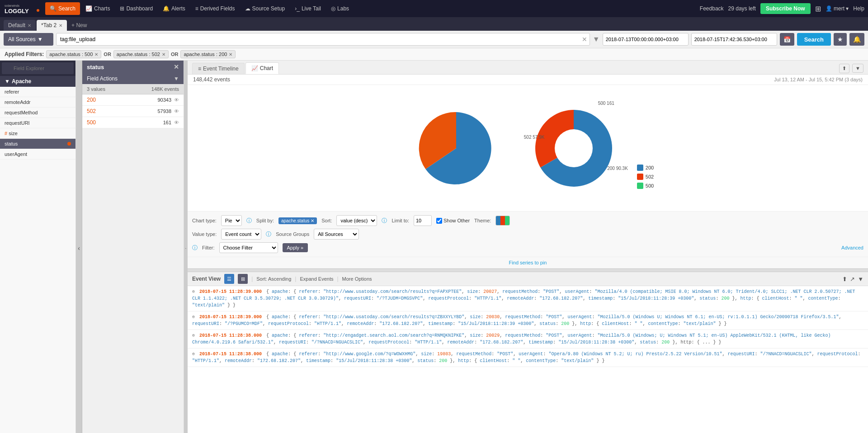 The width and height of the screenshot is (868, 433). I want to click on field-item-status: status, so click(38, 144).